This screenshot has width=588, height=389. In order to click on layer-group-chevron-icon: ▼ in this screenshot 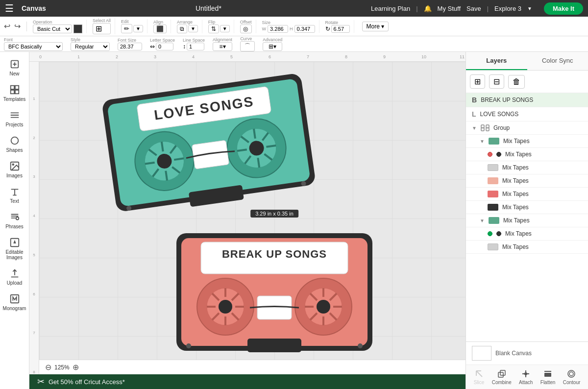, I will do `click(474, 128)`.